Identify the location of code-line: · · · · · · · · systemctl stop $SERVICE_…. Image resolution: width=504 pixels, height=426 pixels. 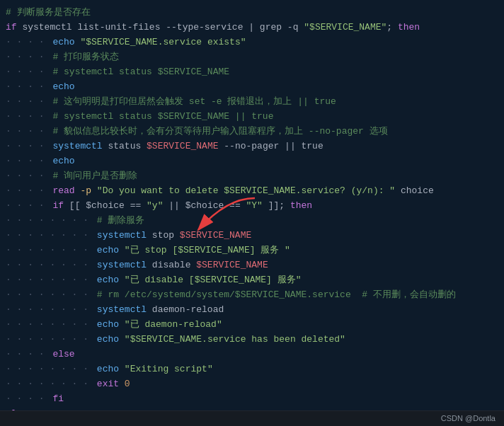
(252, 236).